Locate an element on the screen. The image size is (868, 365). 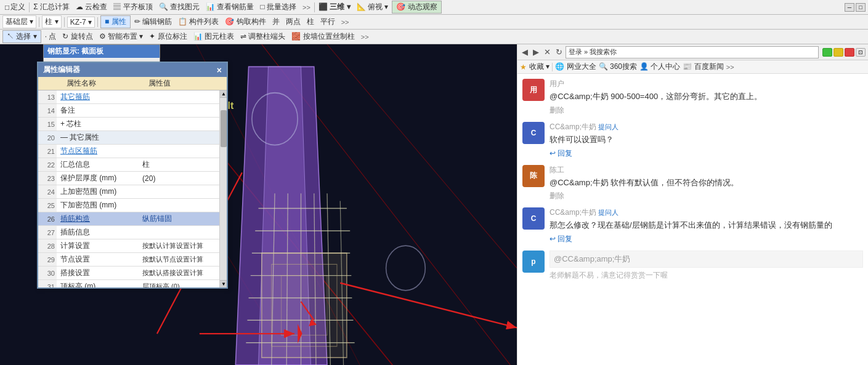
chat-message-4: C CC&amp;牛奶 提问人 那怎么修改？现在基础/层钢筋是计算不出来值的，计… is located at coordinates (692, 226).